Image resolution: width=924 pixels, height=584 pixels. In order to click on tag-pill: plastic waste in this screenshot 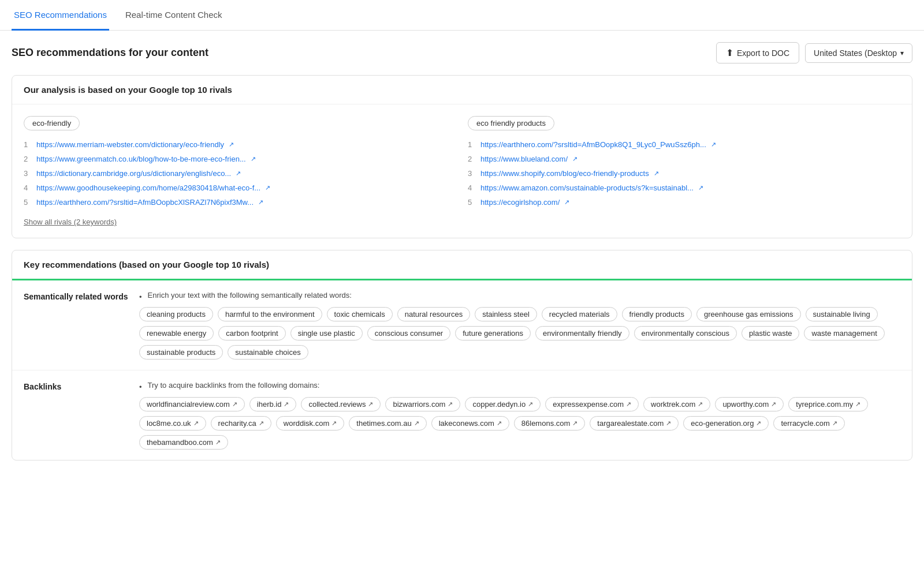, I will do `click(770, 334)`.